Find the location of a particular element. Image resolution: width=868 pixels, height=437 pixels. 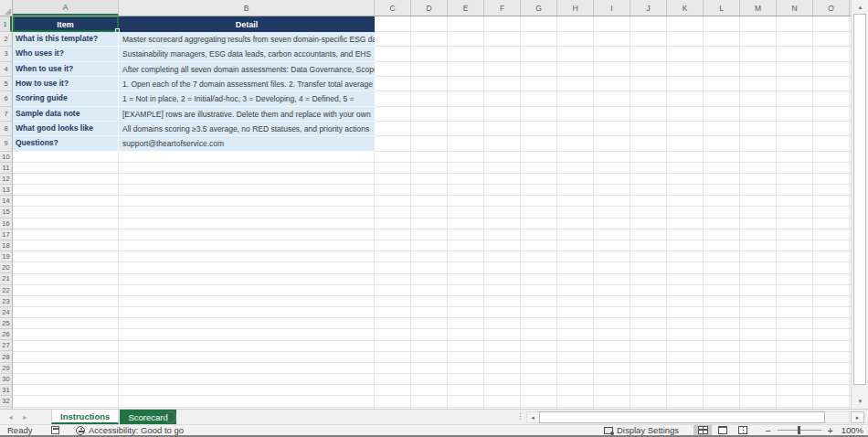

vertical-scrollbar: ▲ ▼ is located at coordinates (859, 205).